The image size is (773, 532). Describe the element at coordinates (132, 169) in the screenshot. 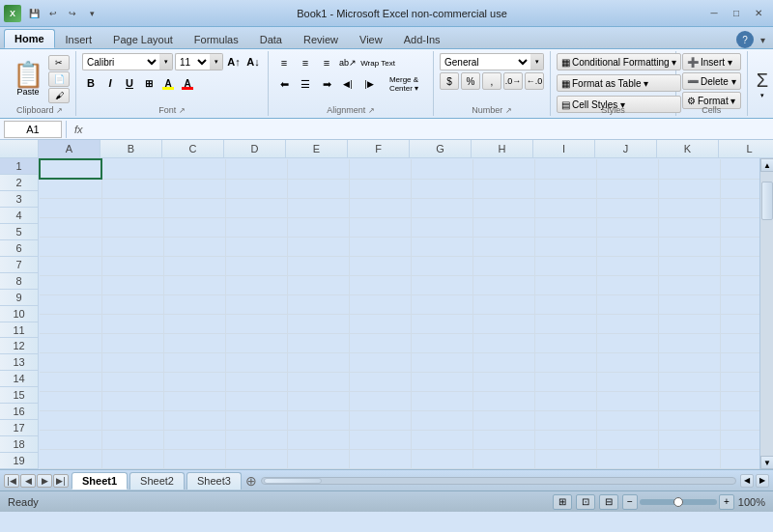

I see `cell-B1` at that location.